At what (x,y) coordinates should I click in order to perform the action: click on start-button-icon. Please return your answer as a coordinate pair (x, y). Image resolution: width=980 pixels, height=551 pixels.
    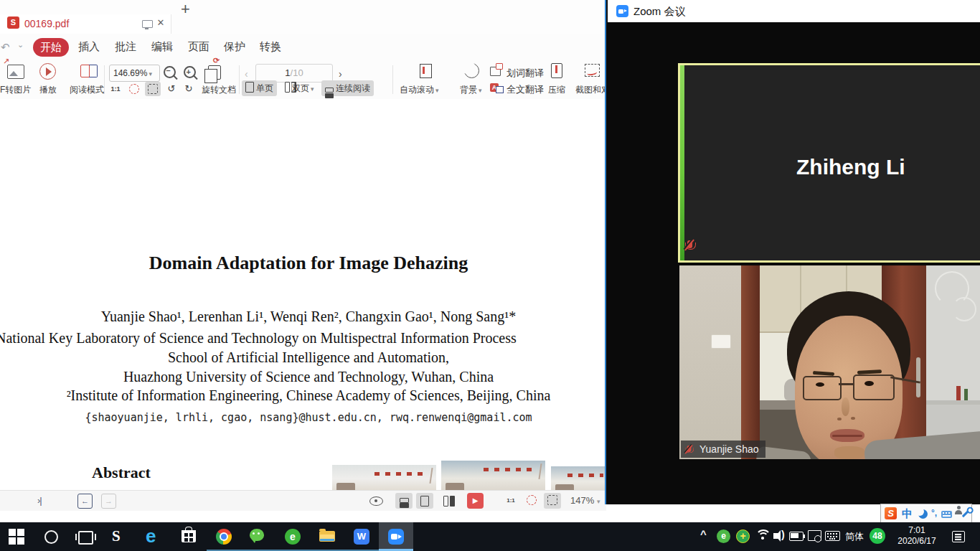
    Looking at the image, I should click on (17, 537).